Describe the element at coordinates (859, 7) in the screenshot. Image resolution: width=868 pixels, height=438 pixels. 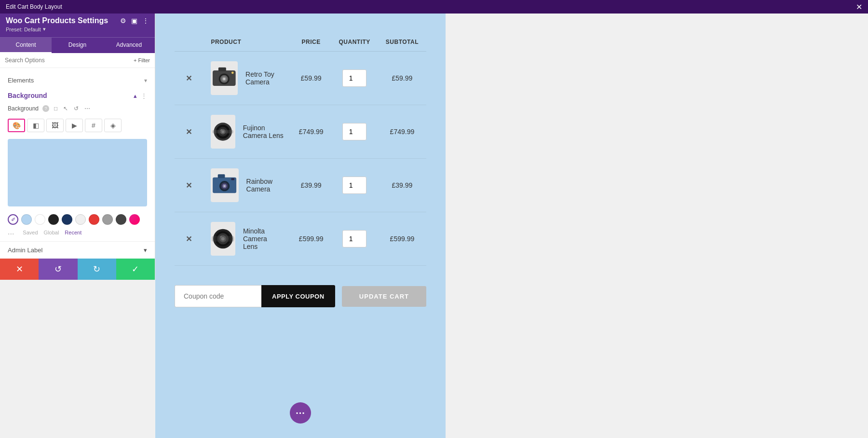
I see `close-button: ✕` at that location.